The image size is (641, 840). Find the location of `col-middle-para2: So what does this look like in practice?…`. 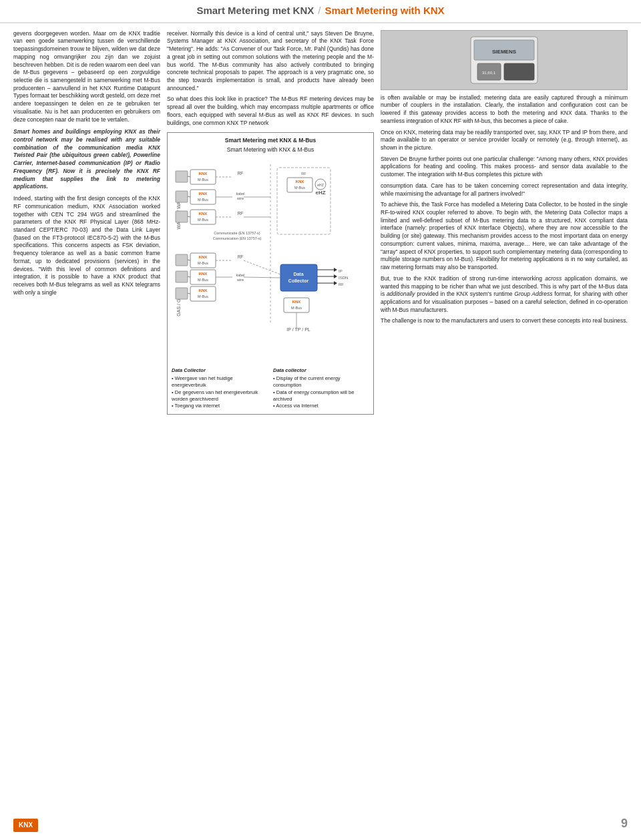

col-middle-para2: So what does this look like in practice?… is located at coordinates (270, 111).